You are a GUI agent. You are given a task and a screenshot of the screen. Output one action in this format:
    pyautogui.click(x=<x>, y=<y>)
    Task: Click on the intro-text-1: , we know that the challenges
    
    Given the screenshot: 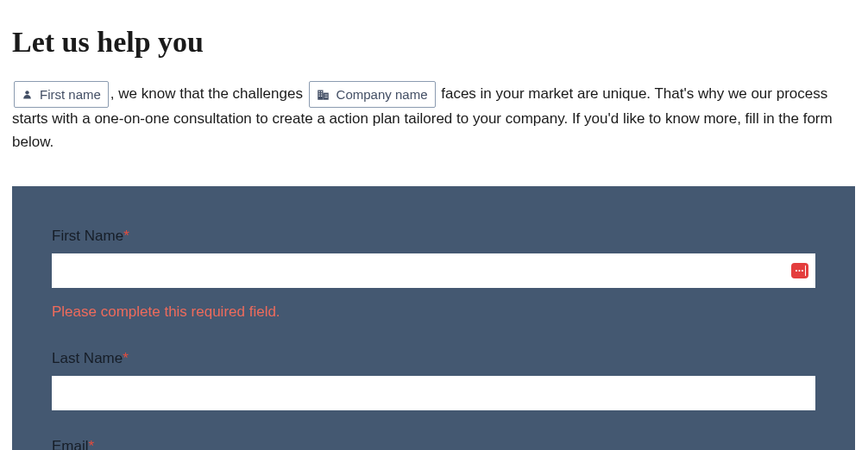 What is the action you would take?
    pyautogui.click(x=209, y=93)
    